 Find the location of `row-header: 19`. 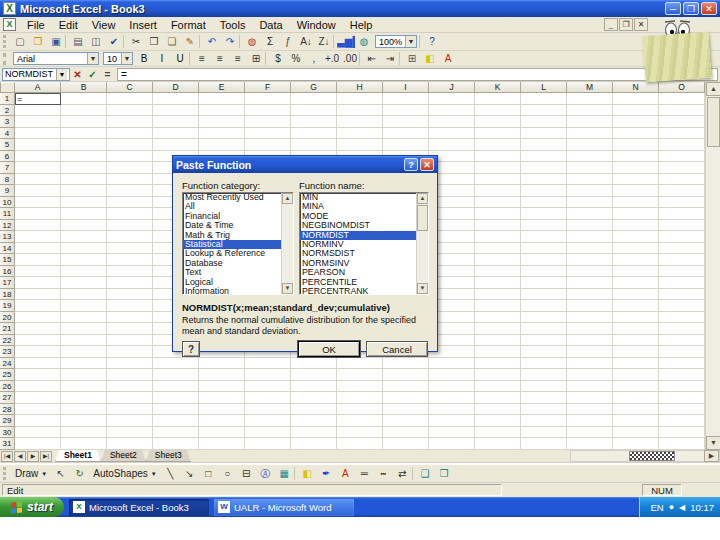

row-header: 19 is located at coordinates (8, 306).